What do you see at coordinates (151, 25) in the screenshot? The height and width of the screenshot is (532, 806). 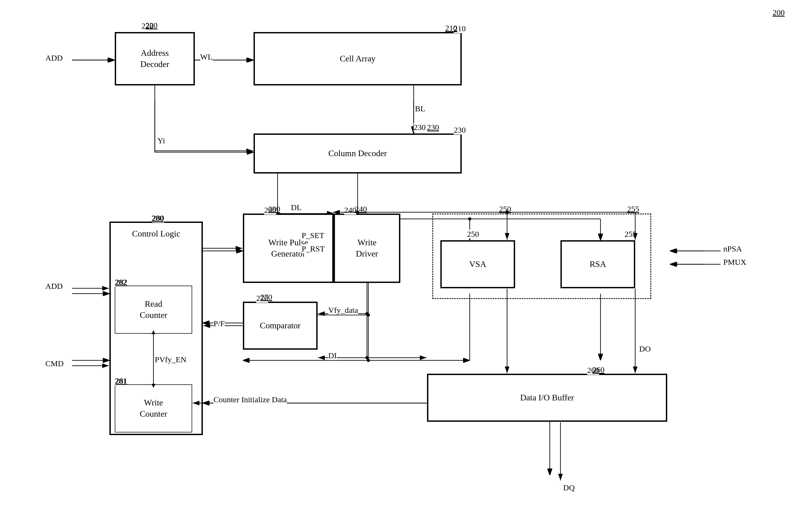 I see `ref-220-top: 220` at bounding box center [151, 25].